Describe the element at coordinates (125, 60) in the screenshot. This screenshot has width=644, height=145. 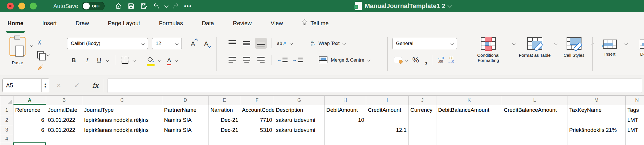
I see `borders-button` at that location.